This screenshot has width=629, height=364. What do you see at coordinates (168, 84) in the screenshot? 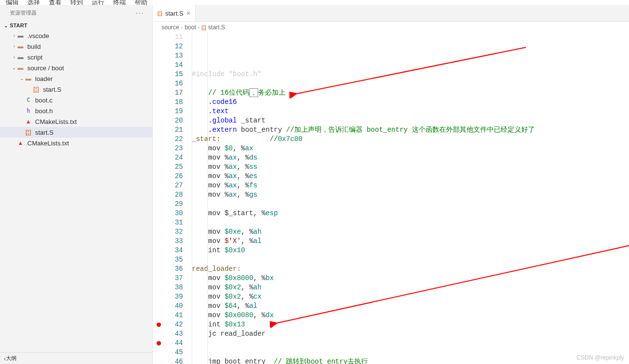
I see `line-number: 16` at bounding box center [168, 84].